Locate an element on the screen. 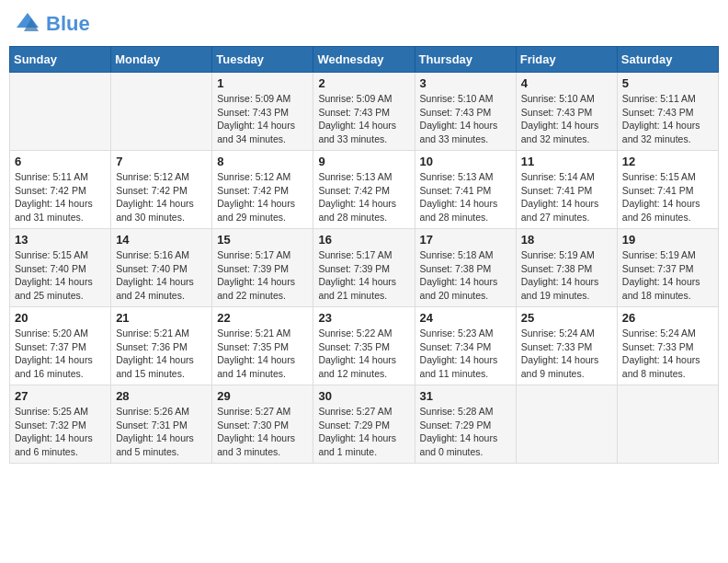 The image size is (728, 563). day-detail: Sunrise: 5:26 AM Sunset: 7:31 PM Dayligh… is located at coordinates (162, 432).